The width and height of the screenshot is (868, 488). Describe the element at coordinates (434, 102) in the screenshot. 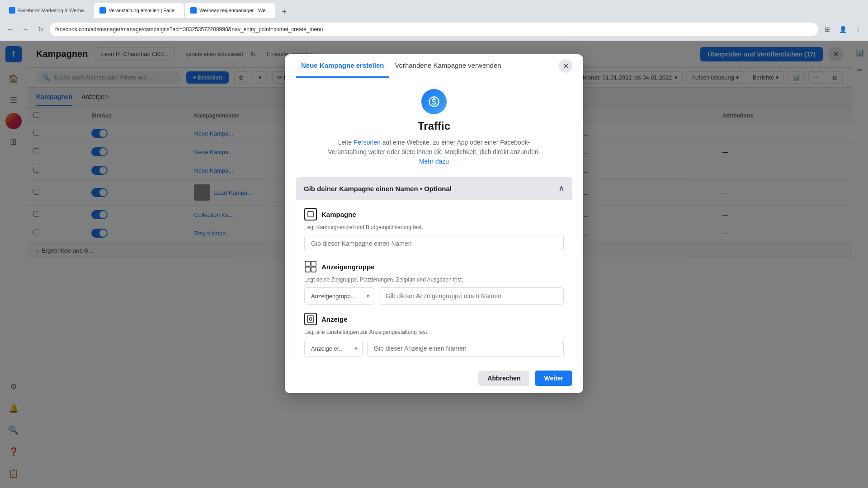

I see `objective-icon` at that location.